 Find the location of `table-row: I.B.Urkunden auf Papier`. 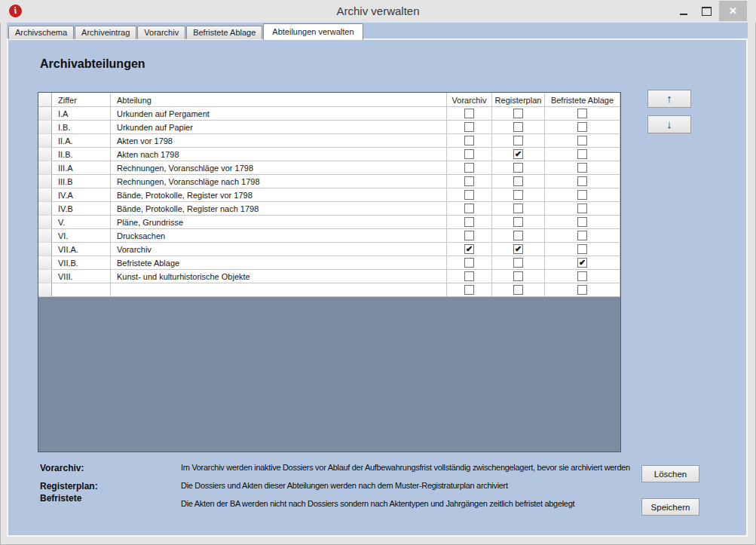

table-row: I.B.Urkunden auf Papier is located at coordinates (329, 127).